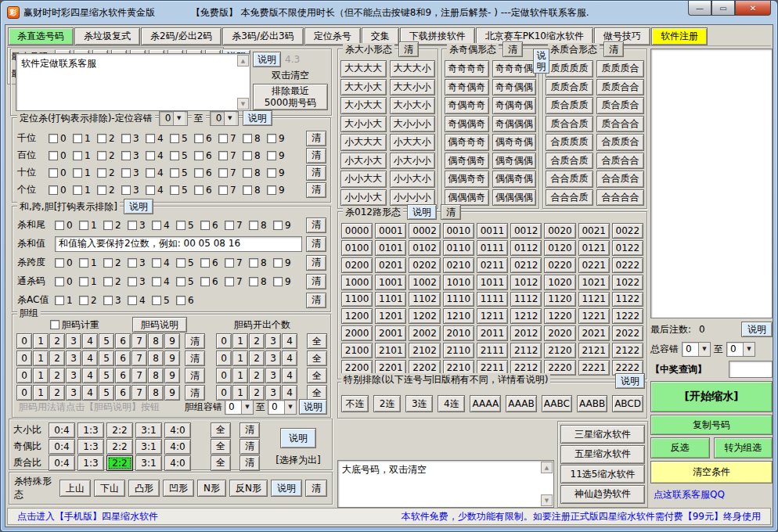  What do you see at coordinates (459, 316) in the screenshot?
I see `lu012-button: 1210` at bounding box center [459, 316].